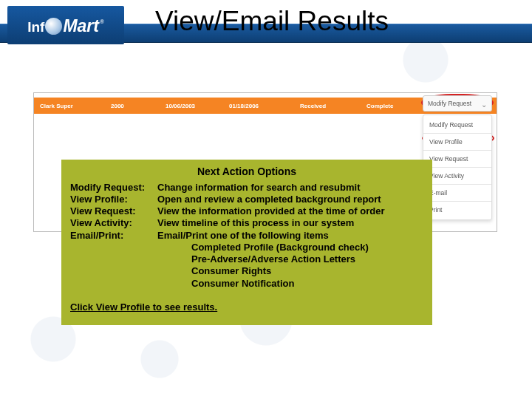 The width and height of the screenshot is (532, 399). What do you see at coordinates (247, 211) in the screenshot?
I see `info-row: View Request:View the information provid…` at bounding box center [247, 211].